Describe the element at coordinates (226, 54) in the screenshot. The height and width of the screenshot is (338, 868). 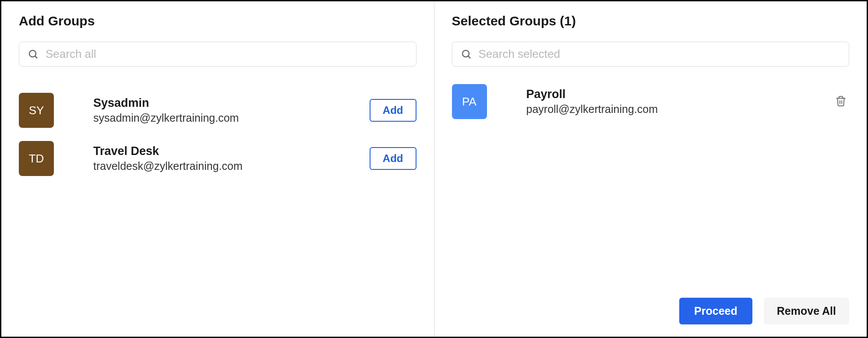
I see `search-all-input` at that location.